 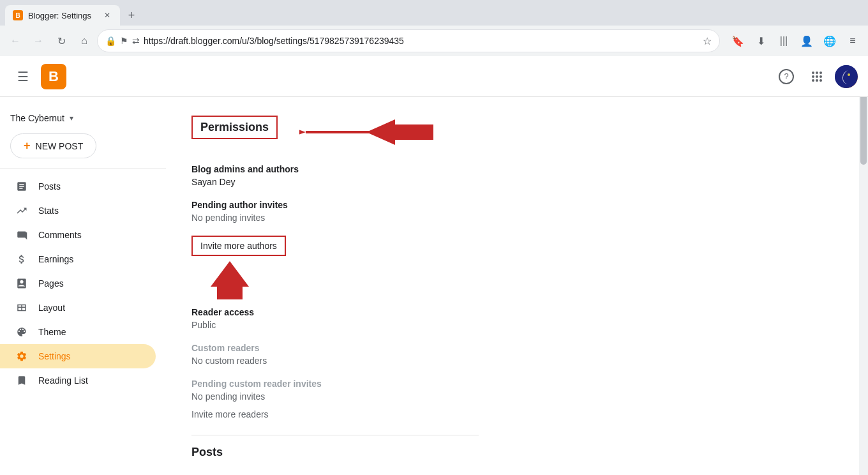 What do you see at coordinates (78, 211) in the screenshot?
I see `sidebar-item-stats: Stats` at bounding box center [78, 211].